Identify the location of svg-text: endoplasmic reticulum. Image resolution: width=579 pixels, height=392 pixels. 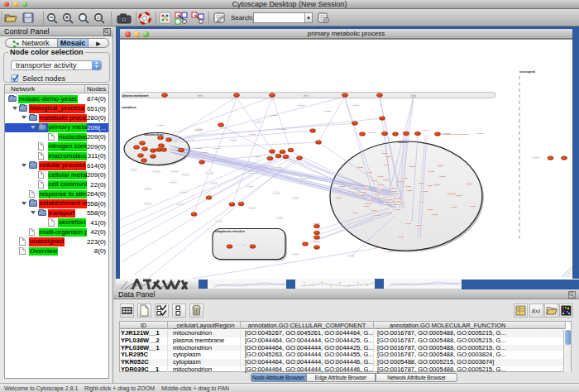
(230, 232).